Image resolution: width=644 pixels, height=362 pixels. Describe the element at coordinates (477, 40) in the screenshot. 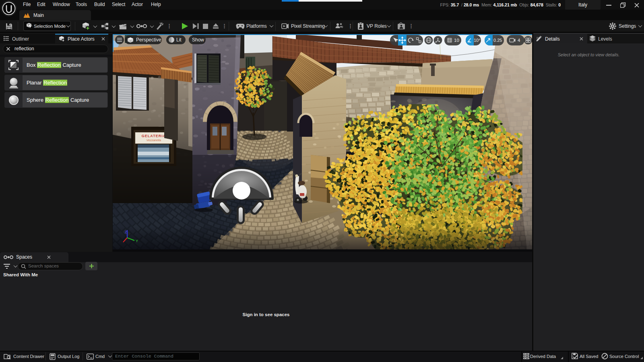

I see `svg-text: 10°` at that location.